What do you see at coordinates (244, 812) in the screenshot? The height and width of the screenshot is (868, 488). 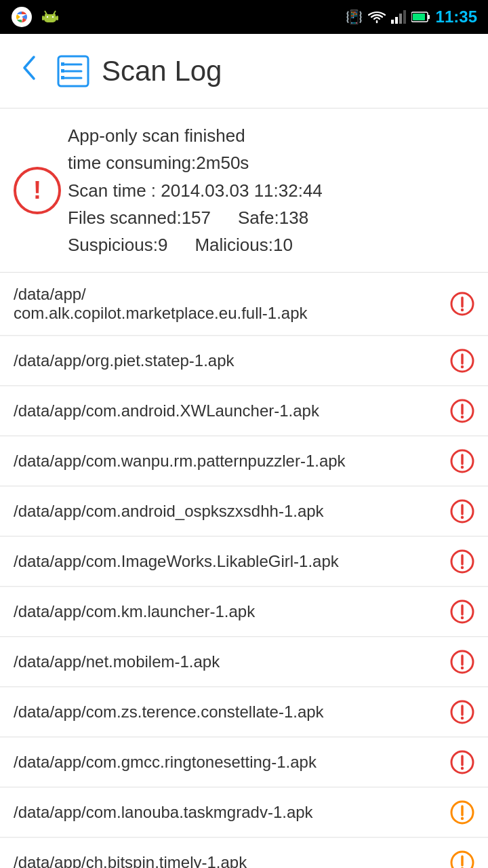 I see `list-item: /data/app/com.lanouba.taskmgradv-1.apk` at bounding box center [244, 812].